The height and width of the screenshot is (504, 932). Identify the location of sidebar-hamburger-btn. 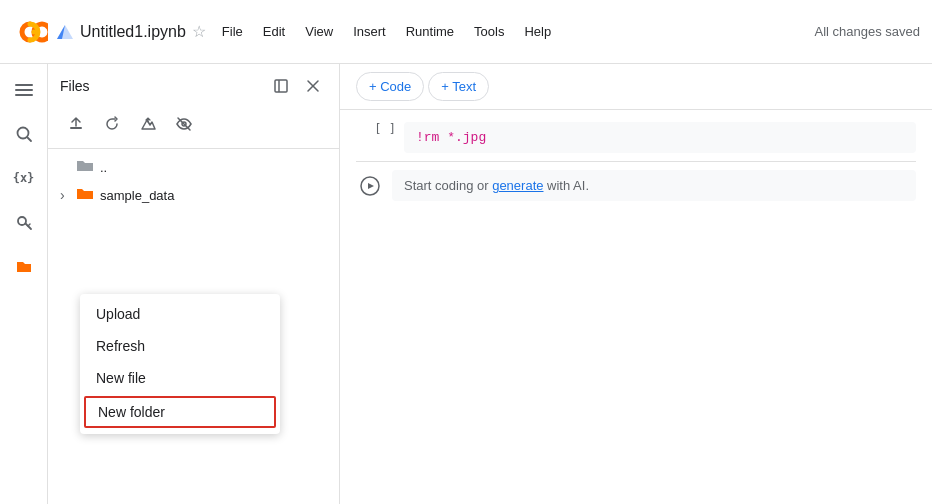
(24, 90).